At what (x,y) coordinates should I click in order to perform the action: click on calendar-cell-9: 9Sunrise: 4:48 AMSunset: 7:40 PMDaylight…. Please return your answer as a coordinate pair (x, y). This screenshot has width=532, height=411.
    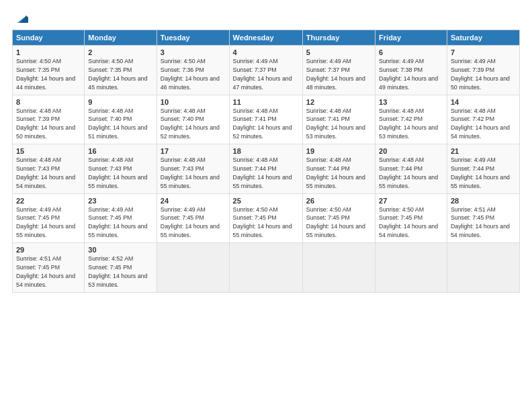
    Looking at the image, I should click on (121, 120).